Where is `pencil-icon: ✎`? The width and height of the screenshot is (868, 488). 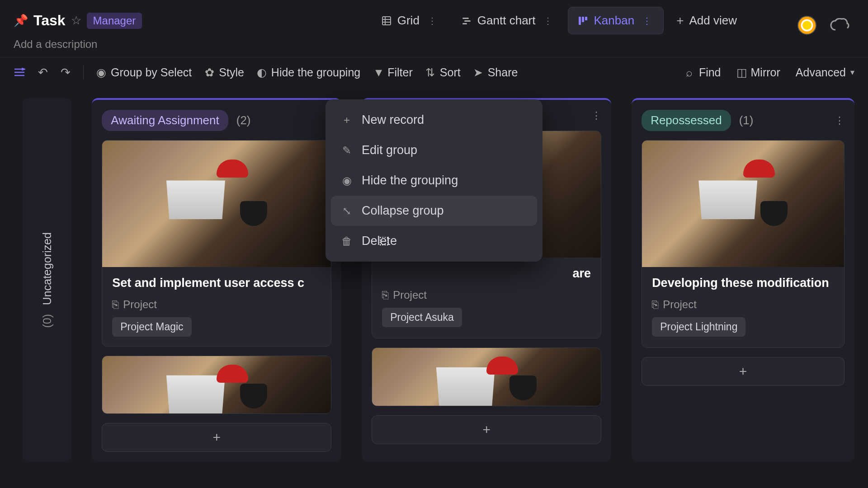
pencil-icon: ✎ is located at coordinates (347, 150).